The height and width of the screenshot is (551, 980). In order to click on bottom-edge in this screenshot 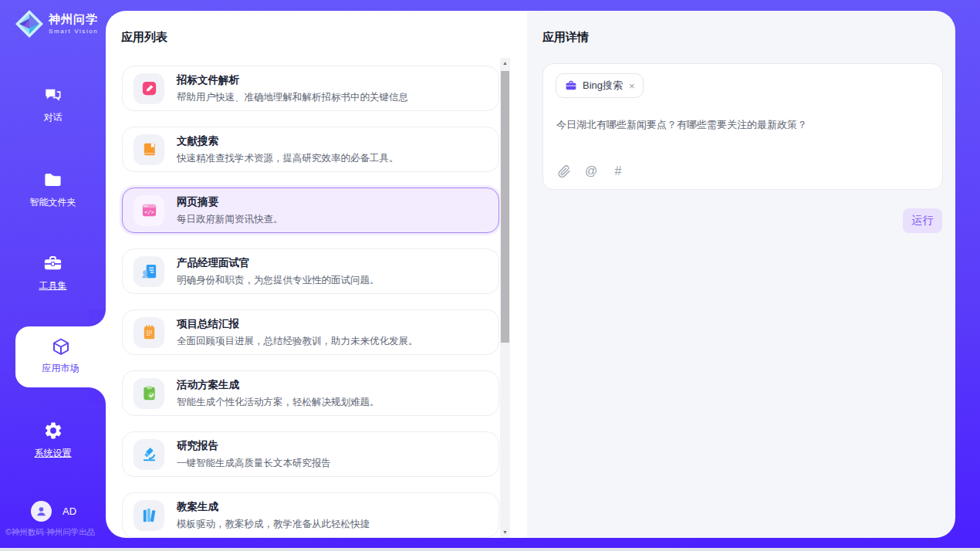, I will do `click(490, 549)`.